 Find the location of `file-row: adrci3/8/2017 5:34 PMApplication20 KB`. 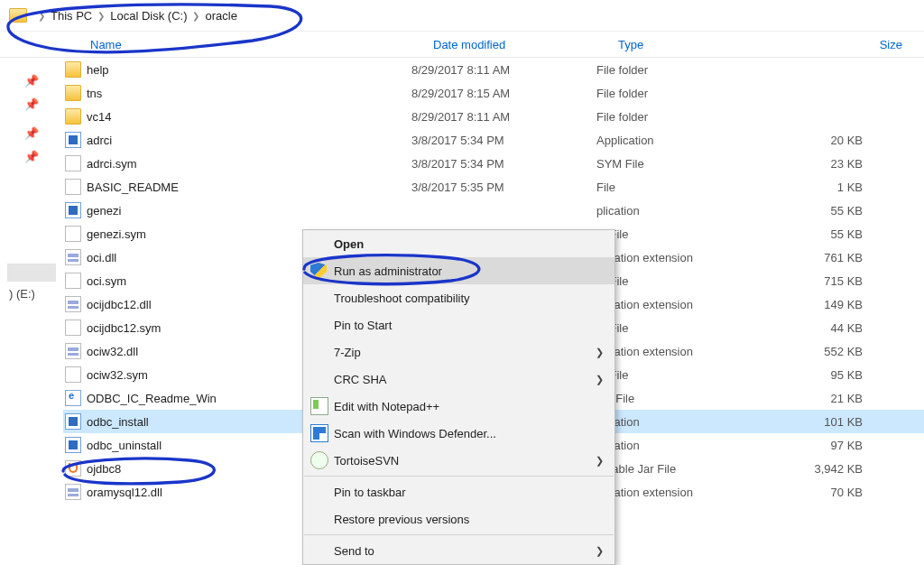

file-row: adrci3/8/2017 5:34 PMApplication20 KB is located at coordinates (494, 140).